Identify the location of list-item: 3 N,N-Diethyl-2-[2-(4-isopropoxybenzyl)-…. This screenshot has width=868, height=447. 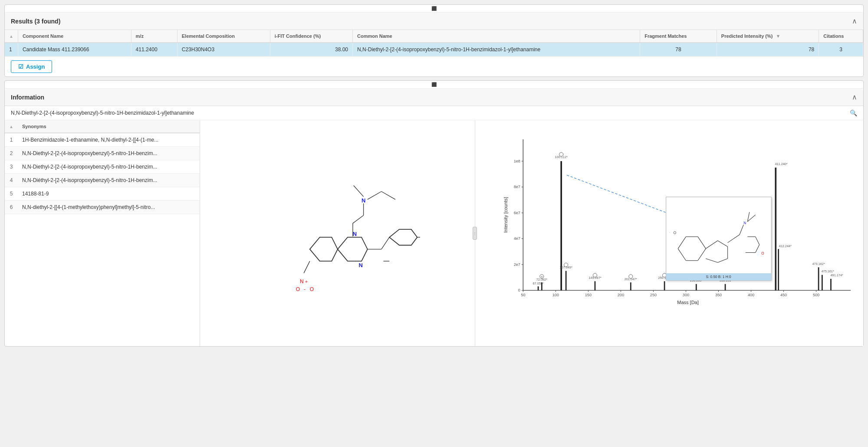
(102, 167).